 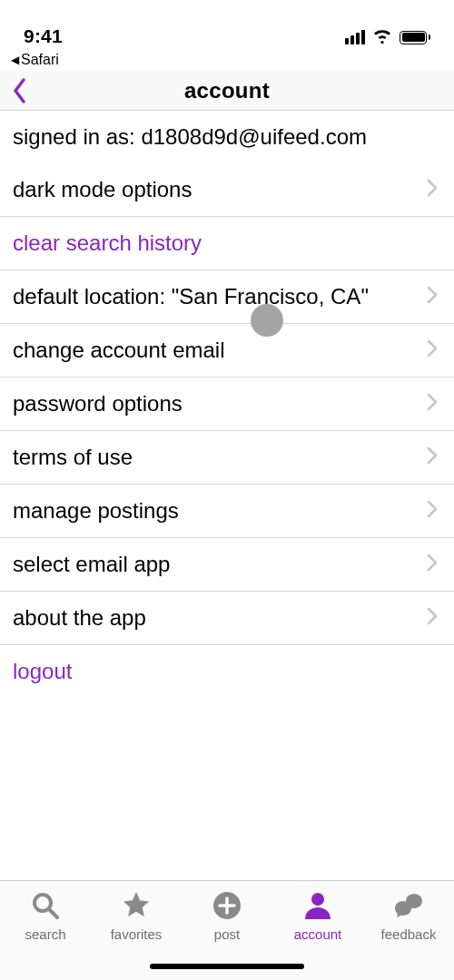 I want to click on terms-label: terms of use, so click(x=73, y=457).